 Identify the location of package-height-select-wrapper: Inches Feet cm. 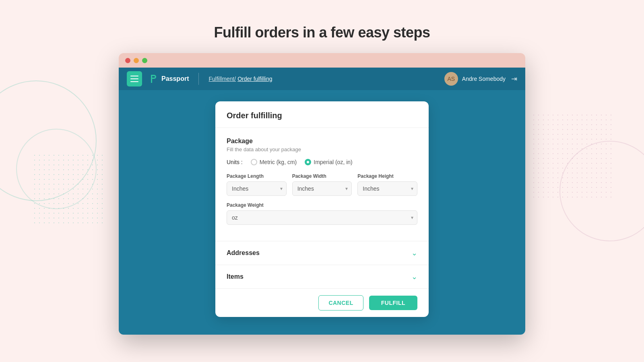
(387, 189).